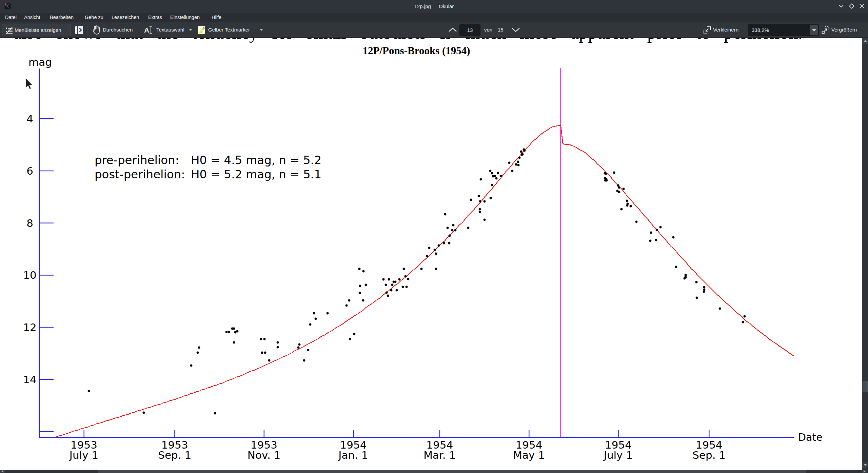 Image resolution: width=868 pixels, height=473 pixels. Describe the element at coordinates (11, 18) in the screenshot. I see `menu-datei: Datei` at that location.